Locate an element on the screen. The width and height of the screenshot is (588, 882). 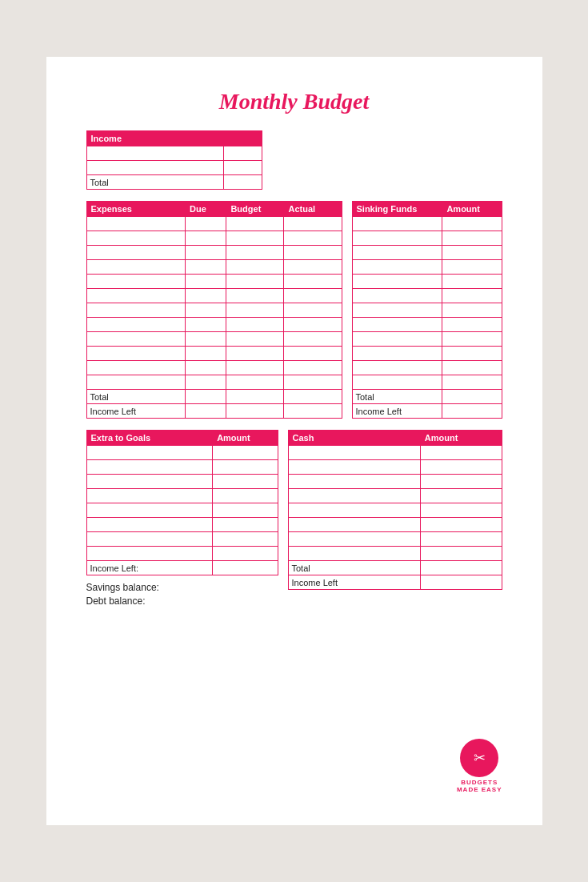
income-table: Income Total is located at coordinates (174, 160).